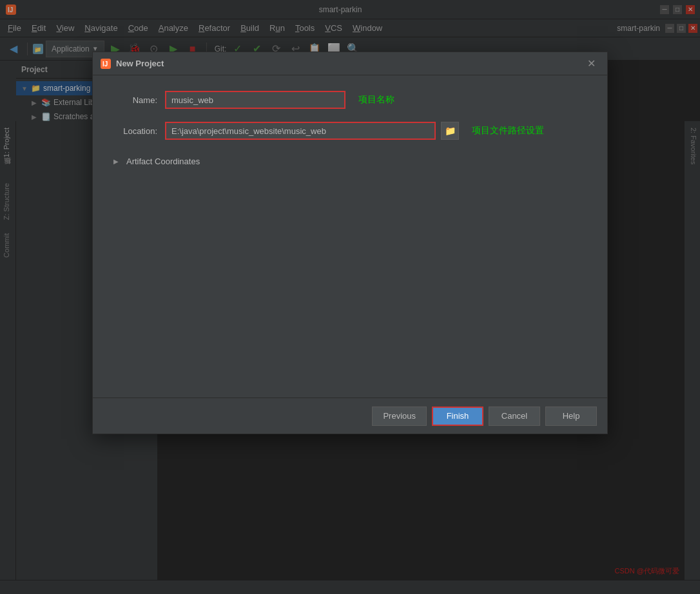  Describe the element at coordinates (458, 416) in the screenshot. I see `finish-button: Finish` at that location.